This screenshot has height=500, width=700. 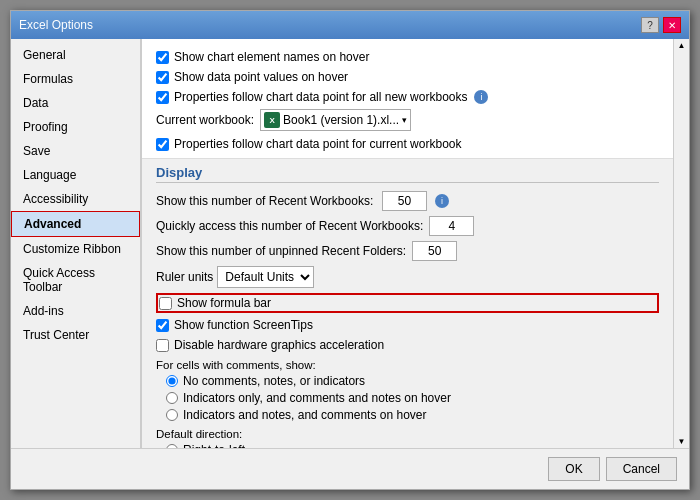 I want to click on direction-label: Default direction:, so click(x=408, y=434).